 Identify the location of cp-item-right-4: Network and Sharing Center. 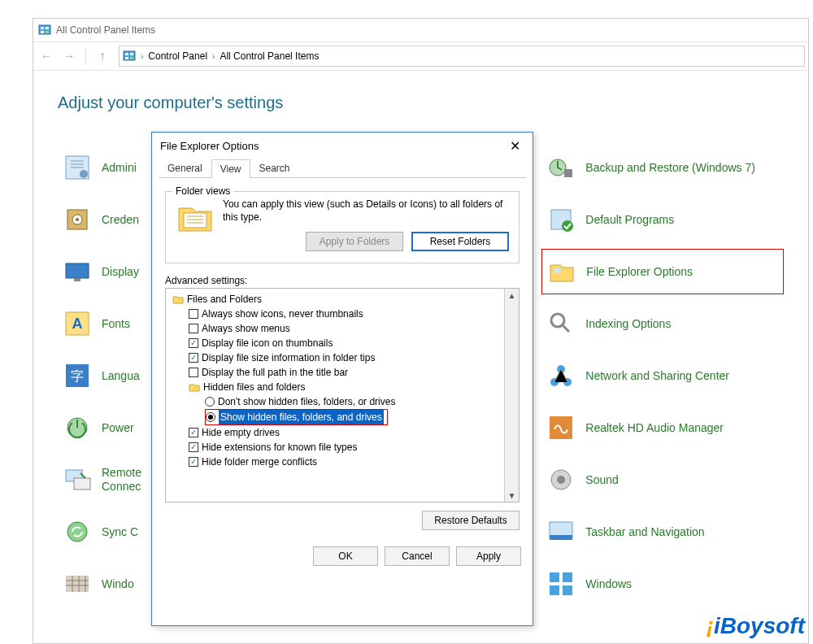
(663, 376).